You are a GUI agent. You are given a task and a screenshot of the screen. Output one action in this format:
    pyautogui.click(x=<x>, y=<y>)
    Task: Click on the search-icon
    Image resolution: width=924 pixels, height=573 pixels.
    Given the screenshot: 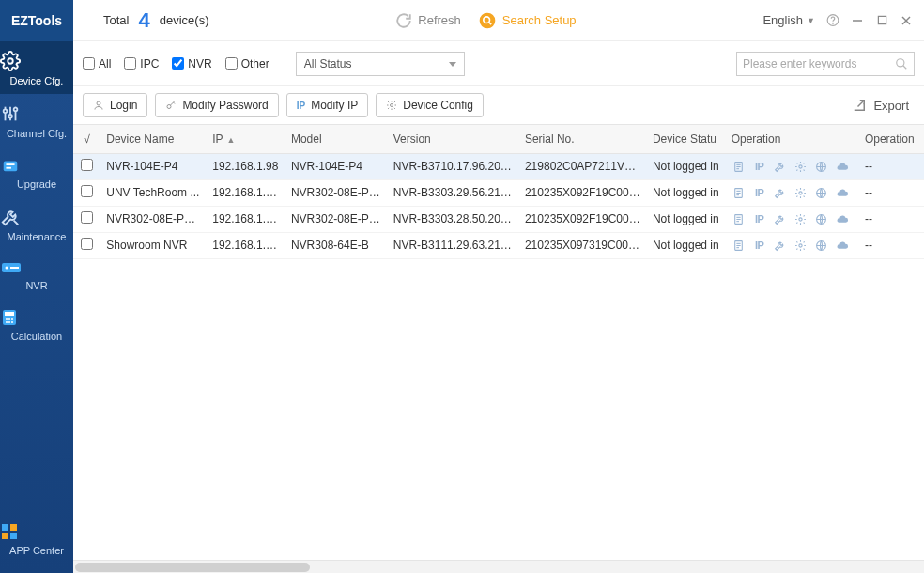 What is the action you would take?
    pyautogui.click(x=901, y=64)
    